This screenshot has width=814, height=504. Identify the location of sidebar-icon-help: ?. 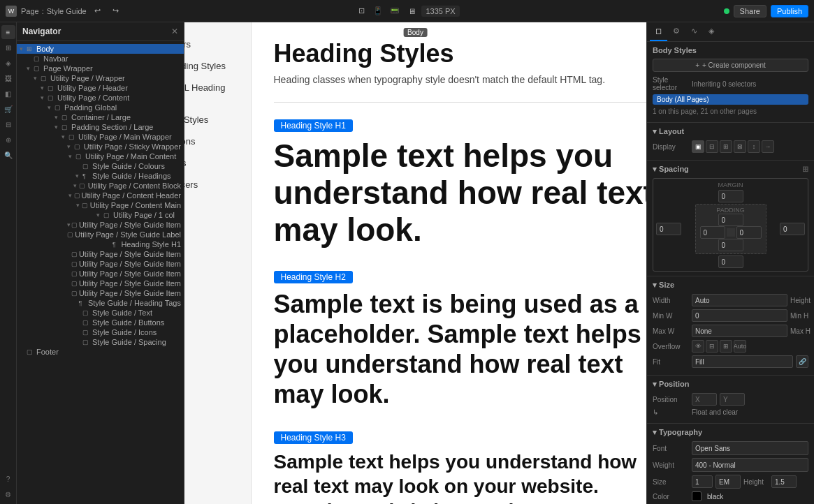
(8, 479).